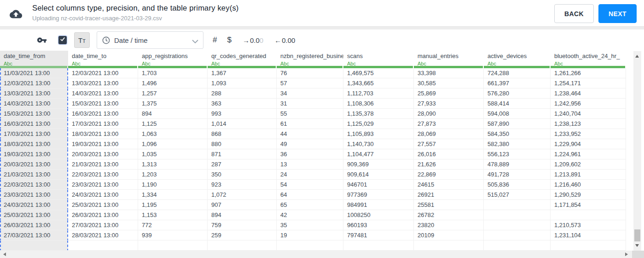 Image resolution: width=644 pixels, height=258 pixels. I want to click on cell: 19/03/2021 13:00, so click(103, 144).